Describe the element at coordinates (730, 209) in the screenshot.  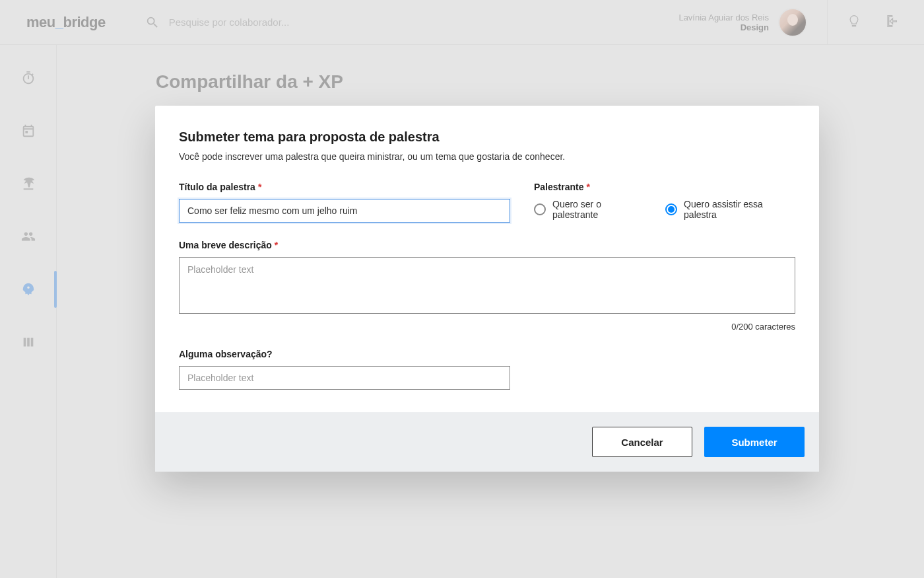
I see `radio-watcher: Quero assistir essa palestra` at that location.